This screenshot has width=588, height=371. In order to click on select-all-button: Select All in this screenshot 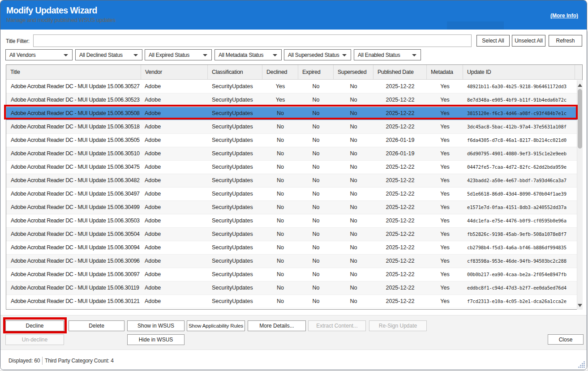, I will do `click(493, 41)`.